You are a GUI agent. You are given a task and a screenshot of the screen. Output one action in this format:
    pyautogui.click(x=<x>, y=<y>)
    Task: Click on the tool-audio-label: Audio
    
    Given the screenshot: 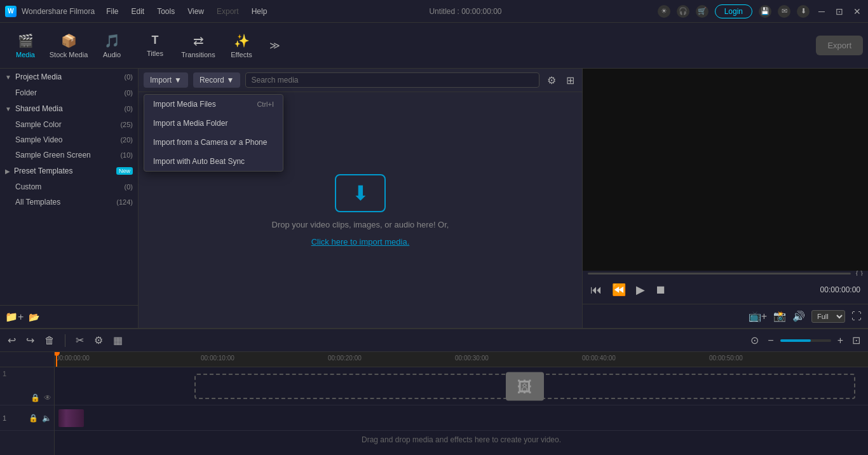 What is the action you would take?
    pyautogui.click(x=112, y=55)
    